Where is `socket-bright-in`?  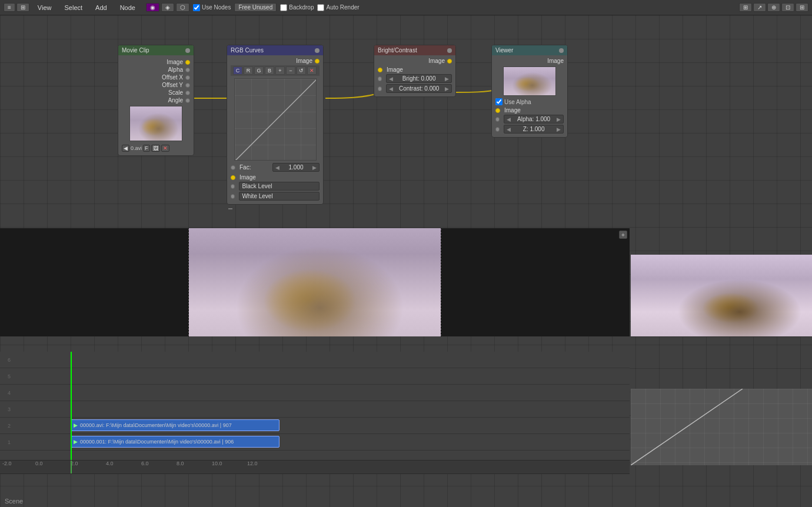 socket-bright-in is located at coordinates (380, 79).